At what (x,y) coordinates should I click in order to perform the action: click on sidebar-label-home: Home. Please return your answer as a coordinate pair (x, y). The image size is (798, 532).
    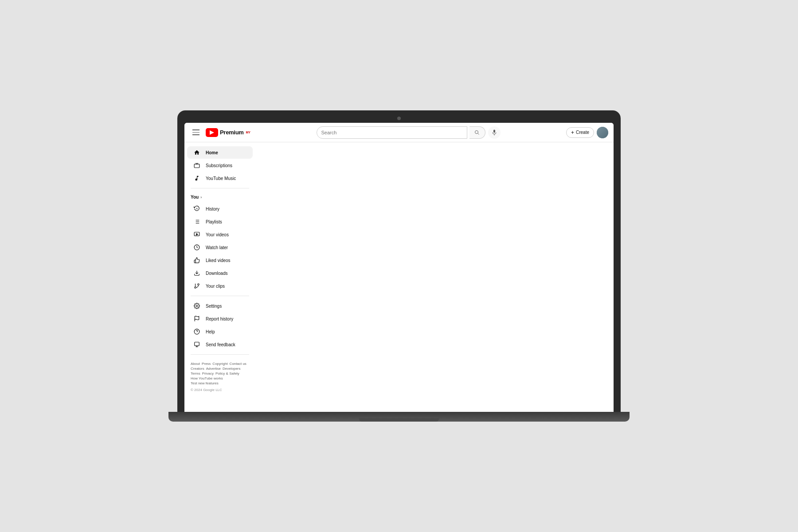
    Looking at the image, I should click on (212, 153).